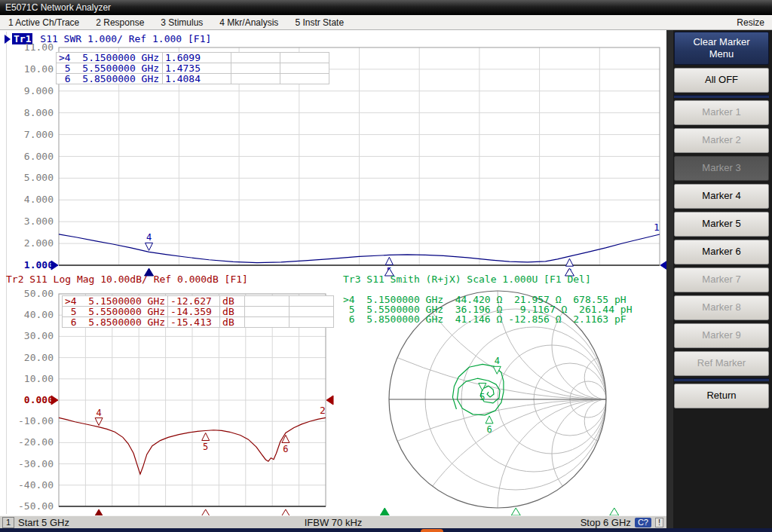 This screenshot has height=532, width=772. What do you see at coordinates (721, 48) in the screenshot?
I see `softkey-menu-title: Clear Marker Menu` at bounding box center [721, 48].